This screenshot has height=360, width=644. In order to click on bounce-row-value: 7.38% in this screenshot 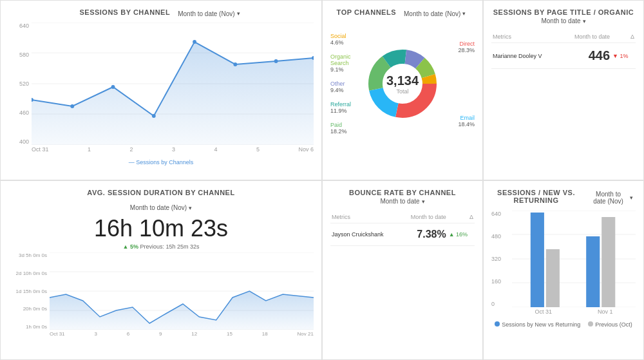, I will do `click(424, 234)`.